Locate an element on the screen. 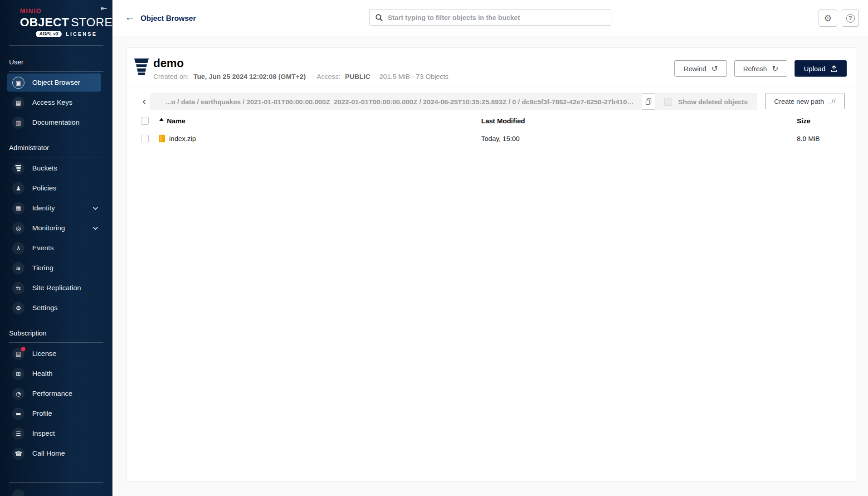 Image resolution: width=868 pixels, height=496 pixels. sidebar-item-site-replication: ⇆Site Replication is located at coordinates (54, 288).